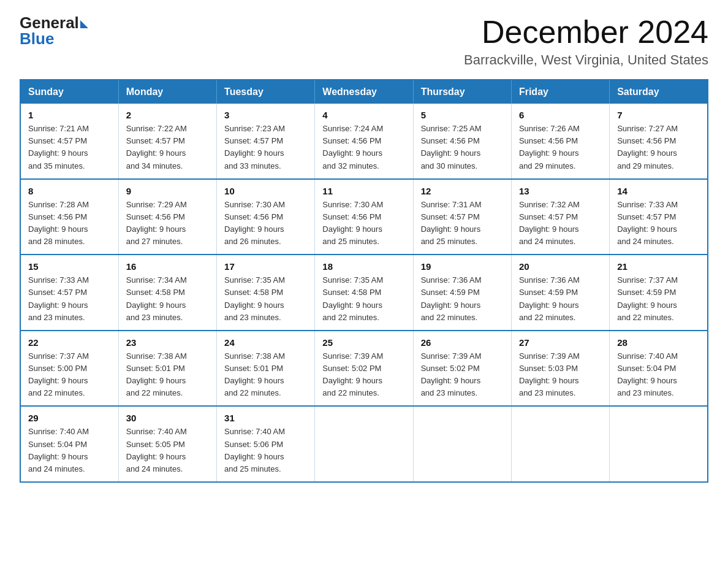 This screenshot has height=563, width=728. What do you see at coordinates (560, 293) in the screenshot?
I see `calendar-cell: 20Sunrise: 7:36 AMSunset: 4:59 PMDayligh…` at bounding box center [560, 293].